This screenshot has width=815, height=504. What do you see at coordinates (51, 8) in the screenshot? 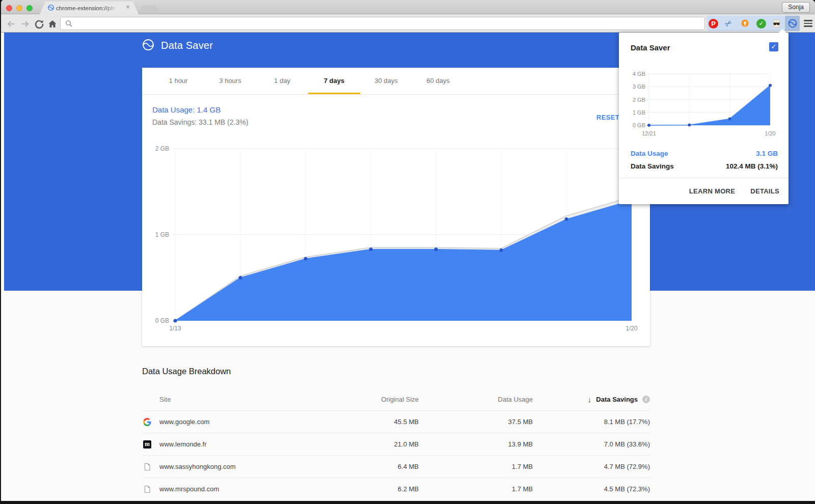
I see `data-saver-favicon-icon` at bounding box center [51, 8].